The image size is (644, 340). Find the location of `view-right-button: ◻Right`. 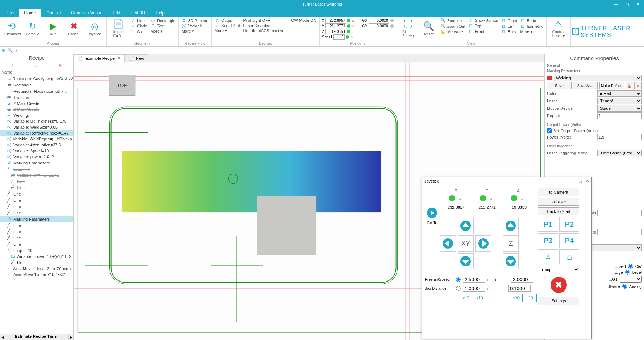

view-right-button: ◻Right is located at coordinates (509, 21).